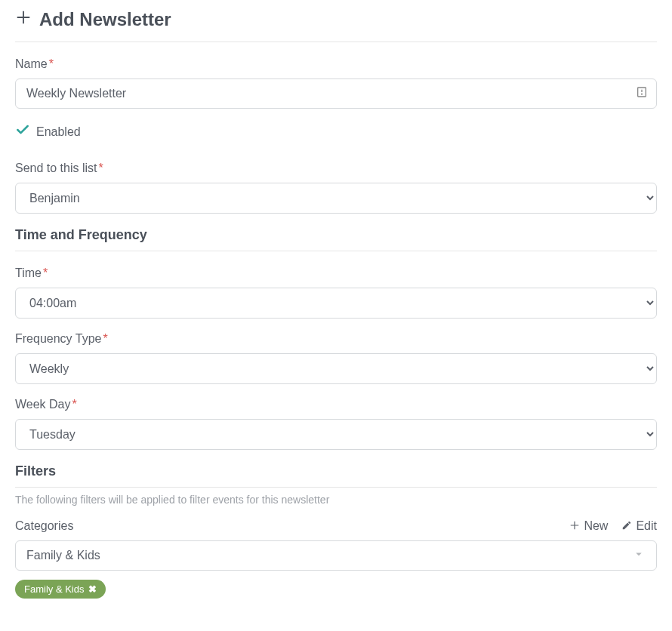 The image size is (672, 631). I want to click on week-day-label-text: Week Day, so click(43, 405).